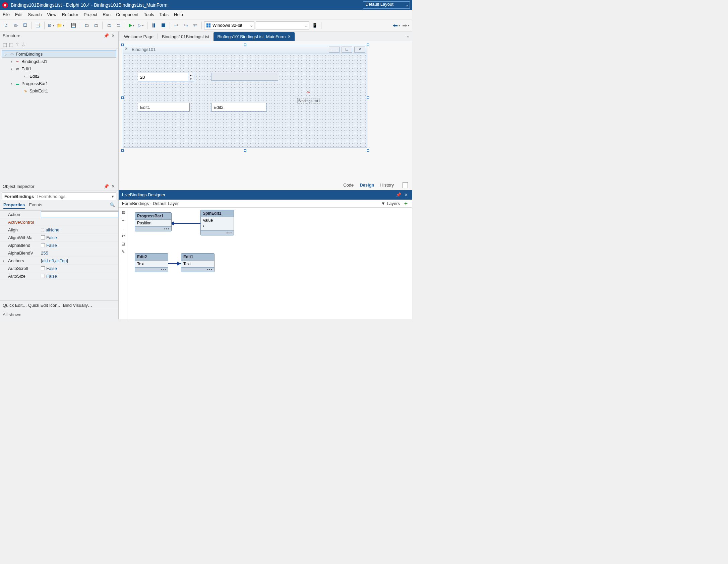  Describe the element at coordinates (397, 25) in the screenshot. I see `nav-back-icon: ⬅` at that location.